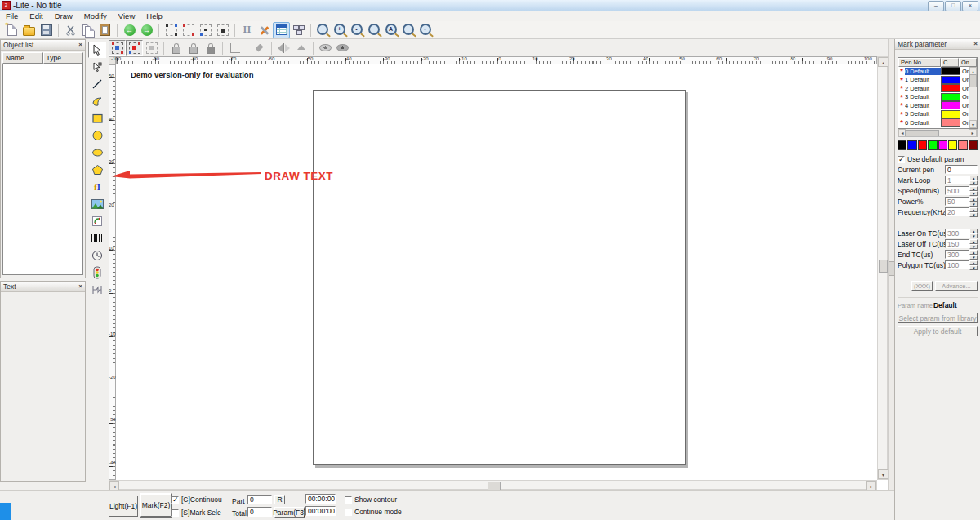  What do you see at coordinates (105, 30) in the screenshot?
I see `paste-icon` at bounding box center [105, 30].